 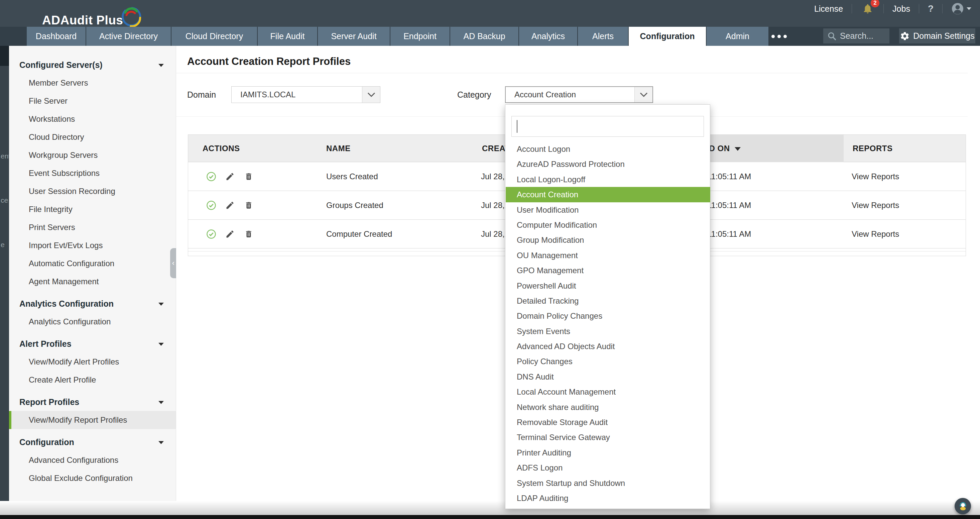 I want to click on sidebar-section-configuration: Configuration, so click(x=92, y=442).